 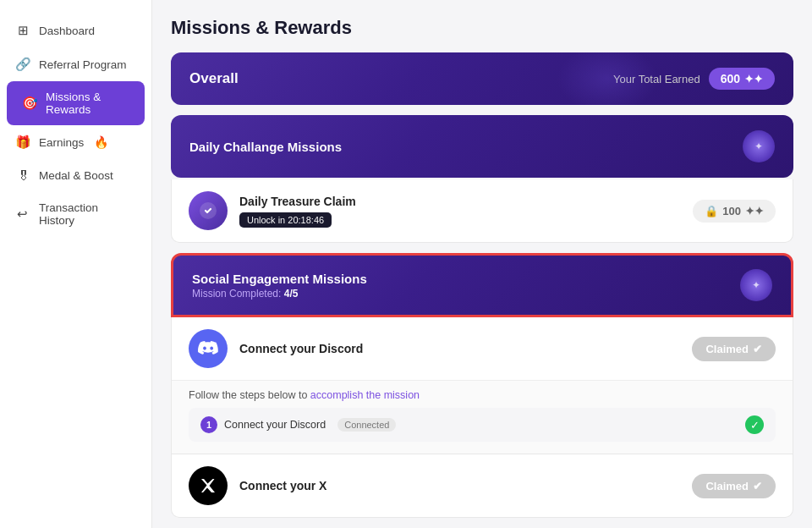 I want to click on x-icon, so click(x=208, y=486).